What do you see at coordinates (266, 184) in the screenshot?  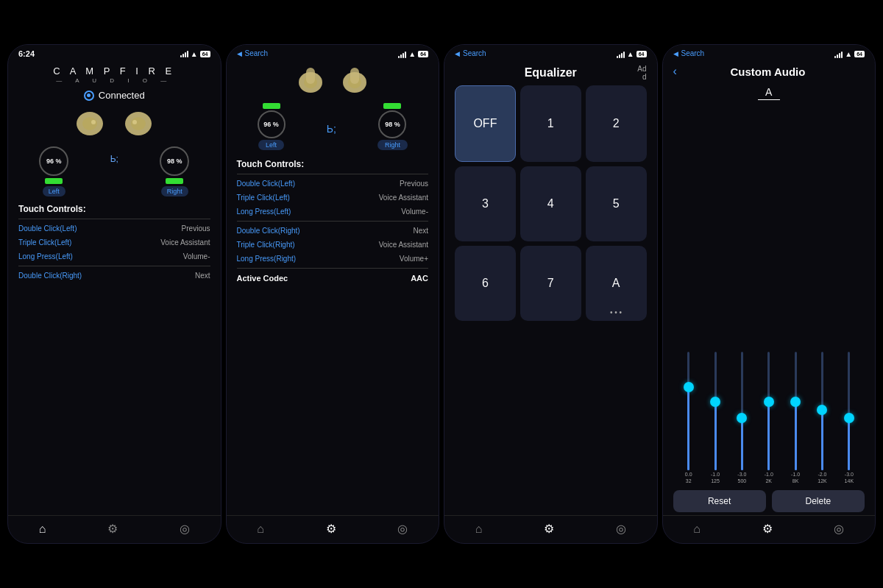 I see `act-2a: Double Click(Left)` at bounding box center [266, 184].